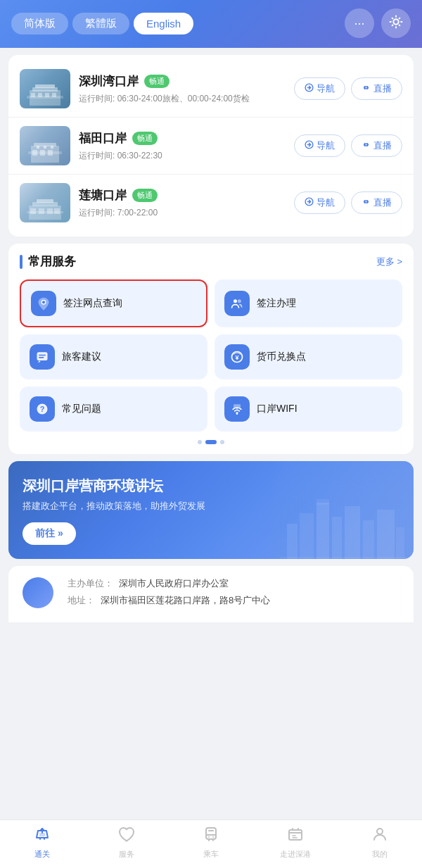 The height and width of the screenshot is (868, 422). What do you see at coordinates (103, 24) in the screenshot?
I see `language-tabs: 简体版 繁體版 English` at bounding box center [103, 24].